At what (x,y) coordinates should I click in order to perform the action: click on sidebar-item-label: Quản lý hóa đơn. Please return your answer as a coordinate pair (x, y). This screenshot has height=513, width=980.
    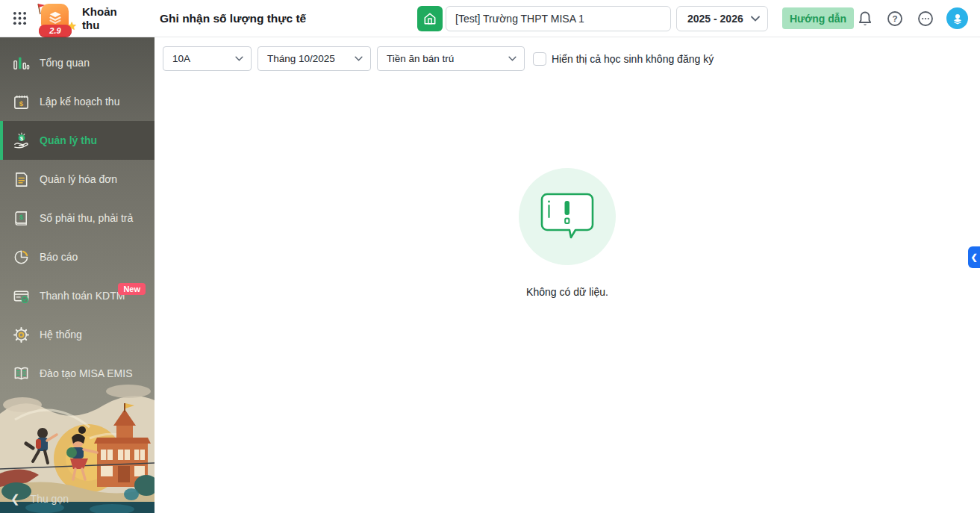
    Looking at the image, I should click on (78, 179).